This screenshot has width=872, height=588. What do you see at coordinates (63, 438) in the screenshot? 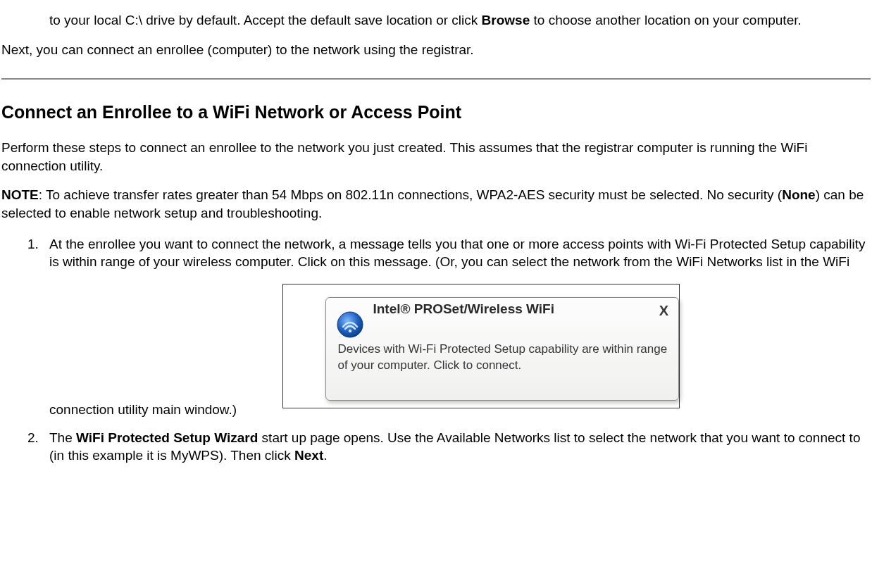
I see `text-fragment: The` at bounding box center [63, 438].